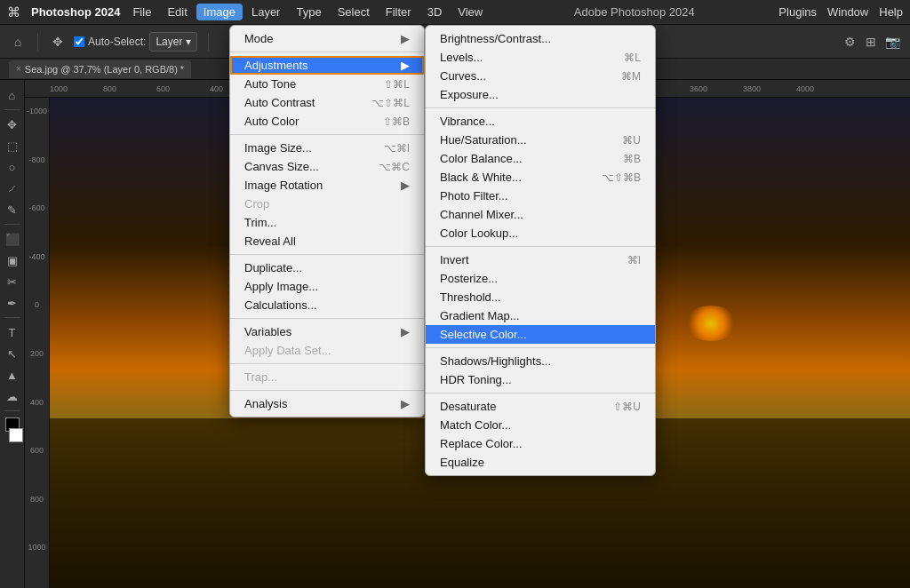  I want to click on adj-gradient-map: Gradient Map..., so click(540, 316).